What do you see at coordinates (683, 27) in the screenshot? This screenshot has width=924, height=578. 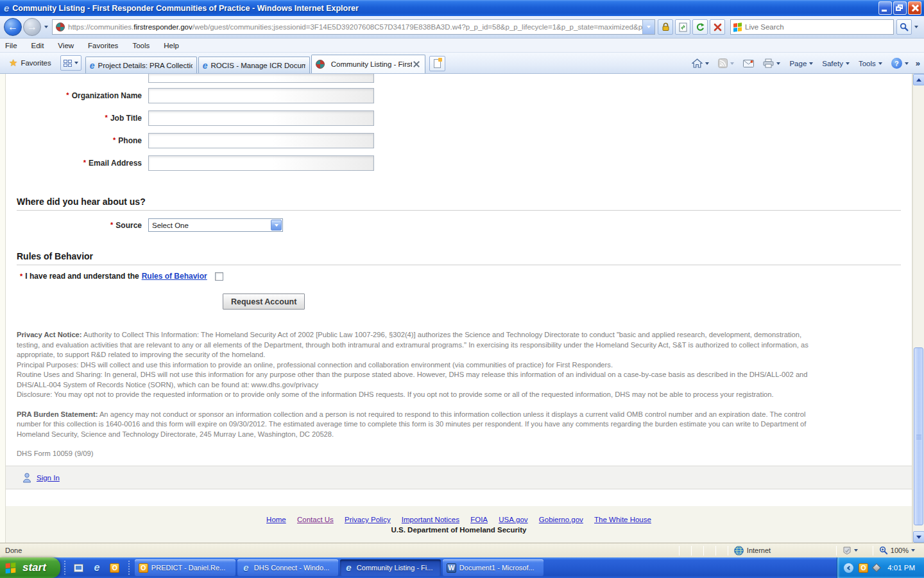 I see `compatibility-view-icon` at bounding box center [683, 27].